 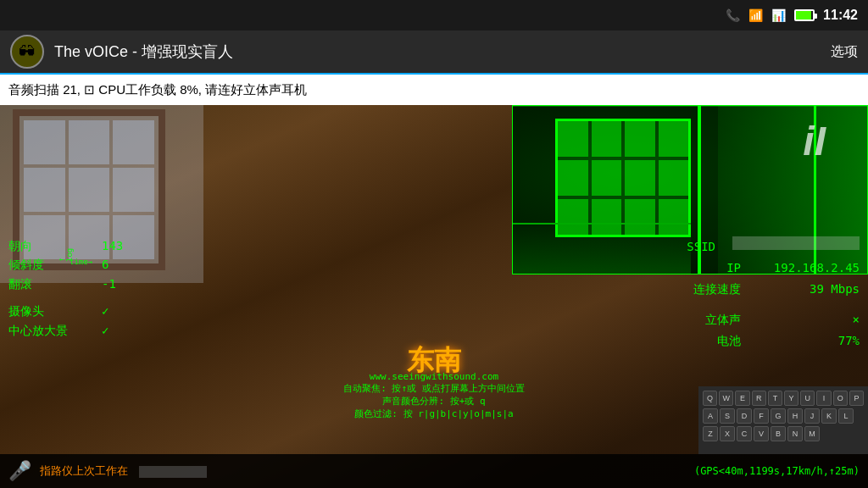 I want to click on status-bar: 📞 📶 📊 11:42, so click(x=434, y=15).